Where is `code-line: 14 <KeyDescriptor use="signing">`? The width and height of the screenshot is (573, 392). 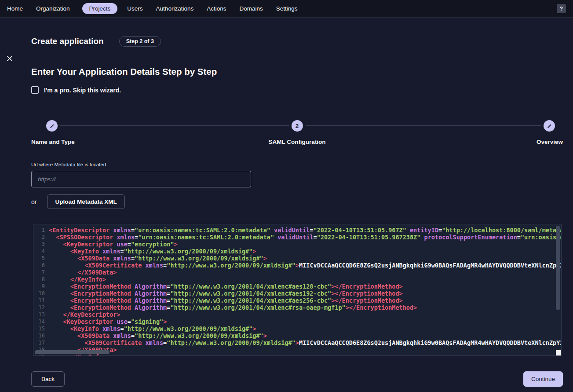 code-line: 14 <KeyDescriptor use="signing"> is located at coordinates (299, 322).